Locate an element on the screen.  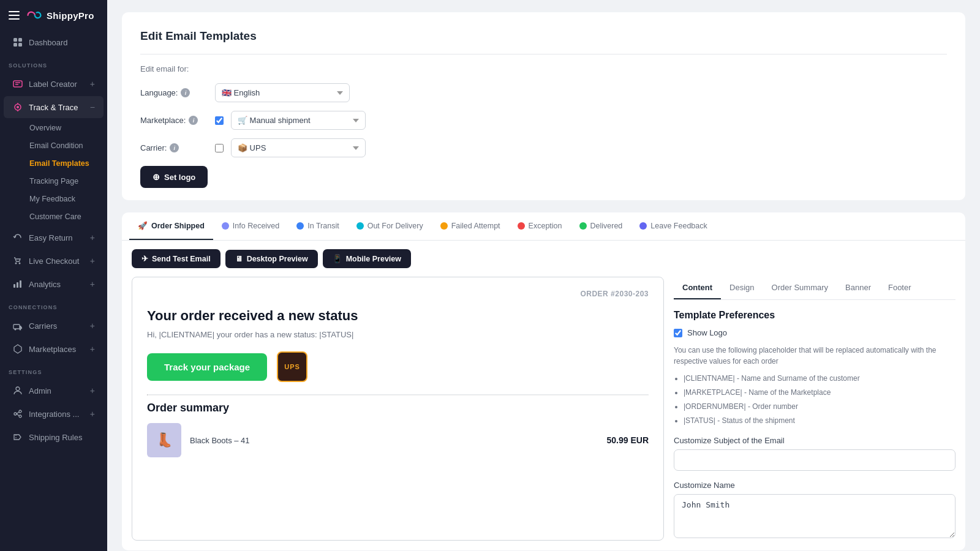
sub-item-customer-care: Customer Care is located at coordinates (54, 217).